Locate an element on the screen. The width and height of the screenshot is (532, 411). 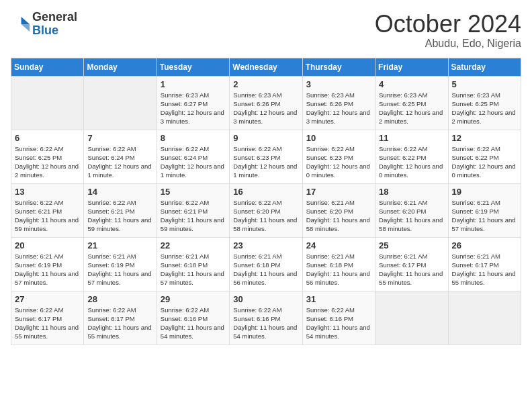
weekday-header: Thursday is located at coordinates (339, 67).